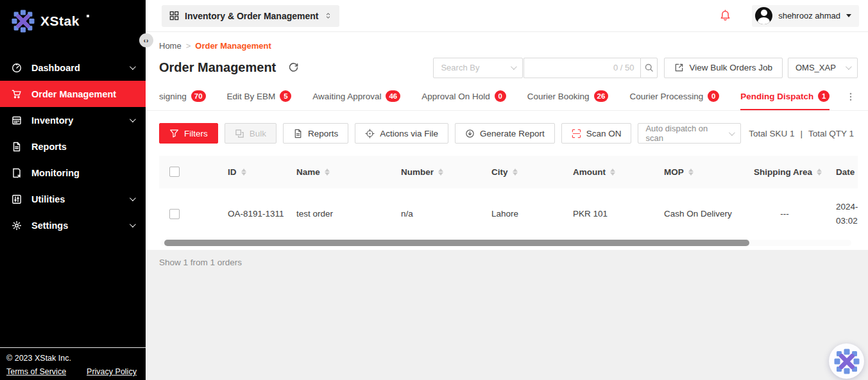 The height and width of the screenshot is (380, 868). I want to click on breadcrumb: Home > Order Management, so click(507, 41).